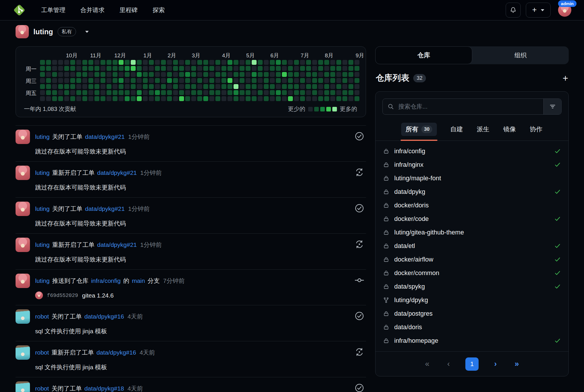 This screenshot has width=584, height=392. What do you see at coordinates (483, 129) in the screenshot?
I see `filter-tab-forks: 派生` at bounding box center [483, 129].